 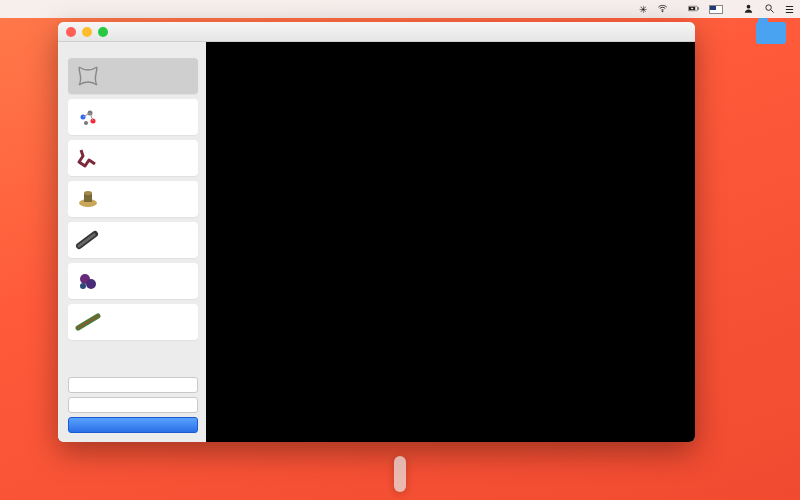 What do you see at coordinates (770, 10) in the screenshot?
I see `spotlight-icon` at bounding box center [770, 10].